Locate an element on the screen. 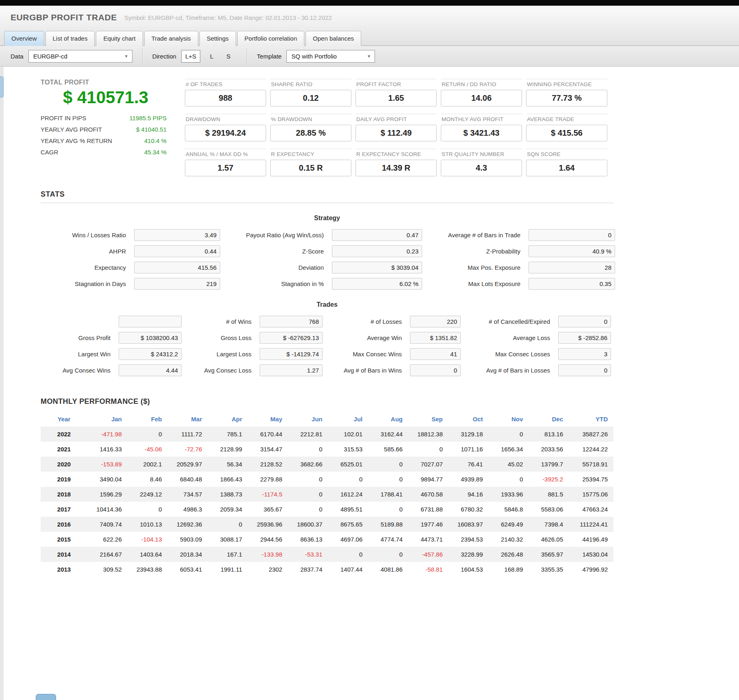 This screenshot has height=700, width=739. tab-list-of-trades: List of trades is located at coordinates (70, 38).